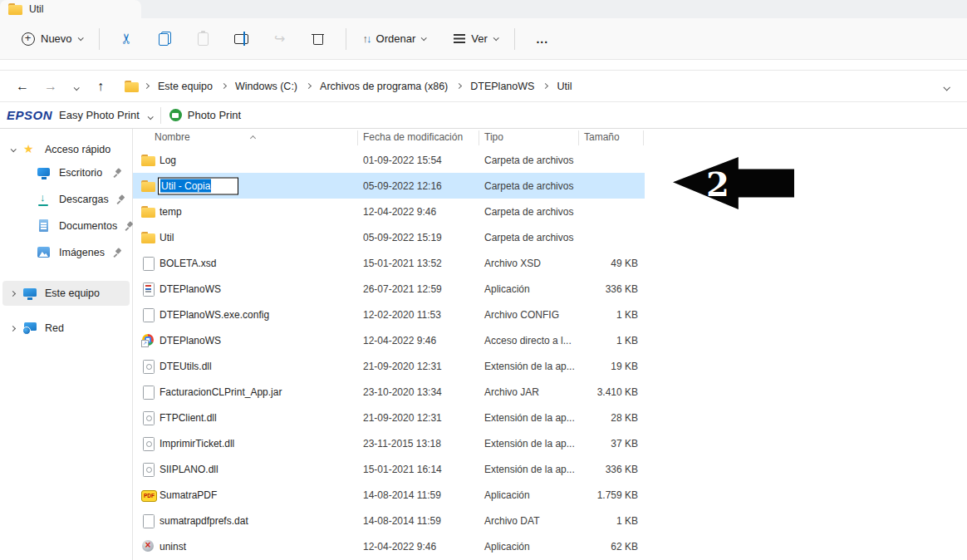  What do you see at coordinates (389, 138) in the screenshot?
I see `column-headers: Nombre Fecha de modificación Tipo Tamaño` at bounding box center [389, 138].